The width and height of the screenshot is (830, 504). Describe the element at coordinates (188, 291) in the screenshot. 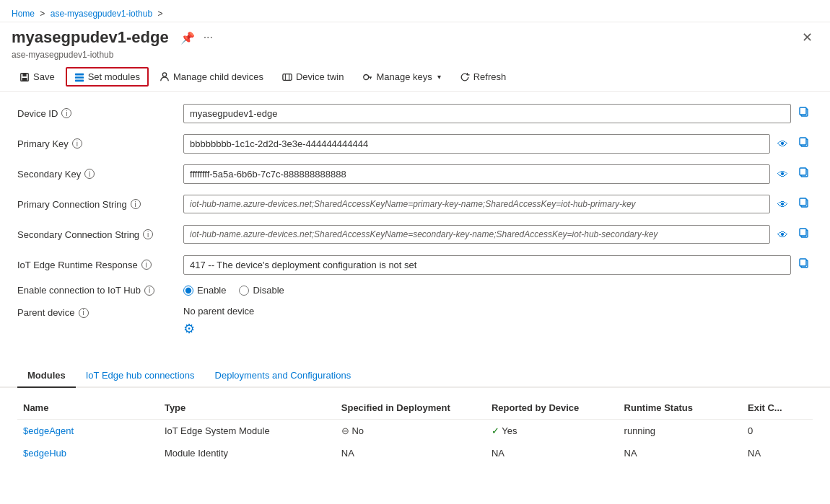

I see `enable-radio` at that location.